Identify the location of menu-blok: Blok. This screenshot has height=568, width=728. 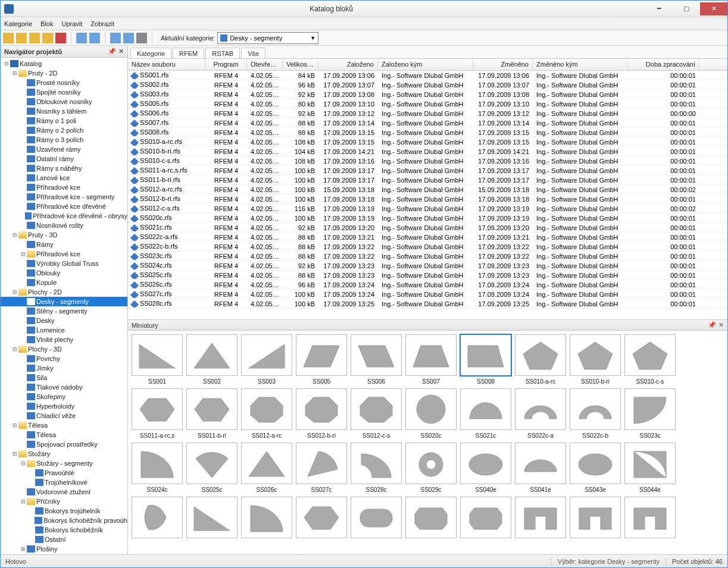
(46, 24).